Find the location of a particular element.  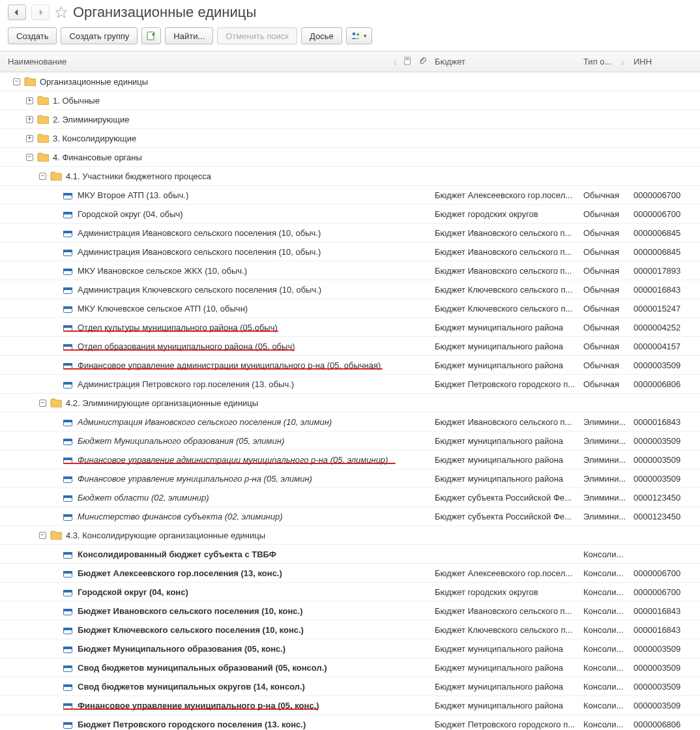

arrow-left-icon is located at coordinates (17, 12).